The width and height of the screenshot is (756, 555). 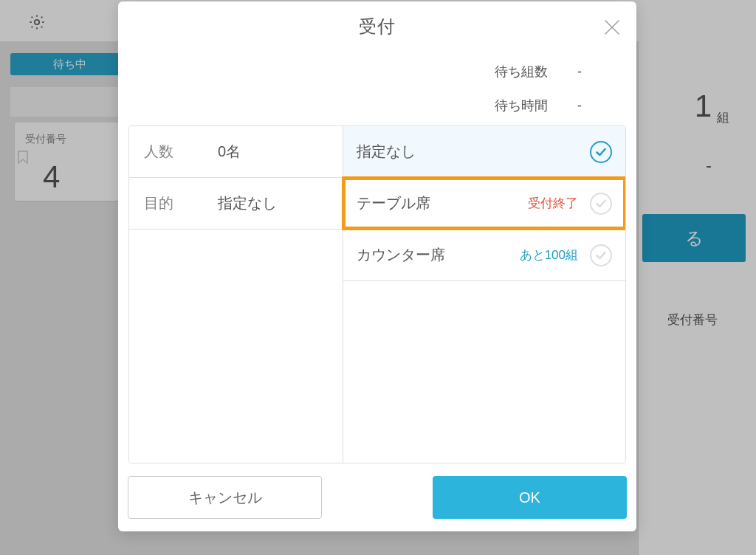 What do you see at coordinates (697, 298) in the screenshot?
I see `side-panel` at bounding box center [697, 298].